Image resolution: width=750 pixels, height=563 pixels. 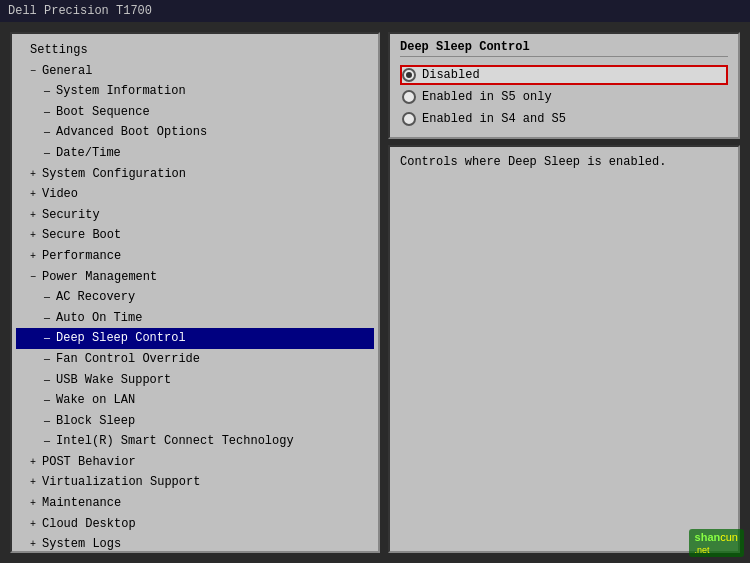 I want to click on nav-icon-secure-boot: +, so click(x=35, y=236).